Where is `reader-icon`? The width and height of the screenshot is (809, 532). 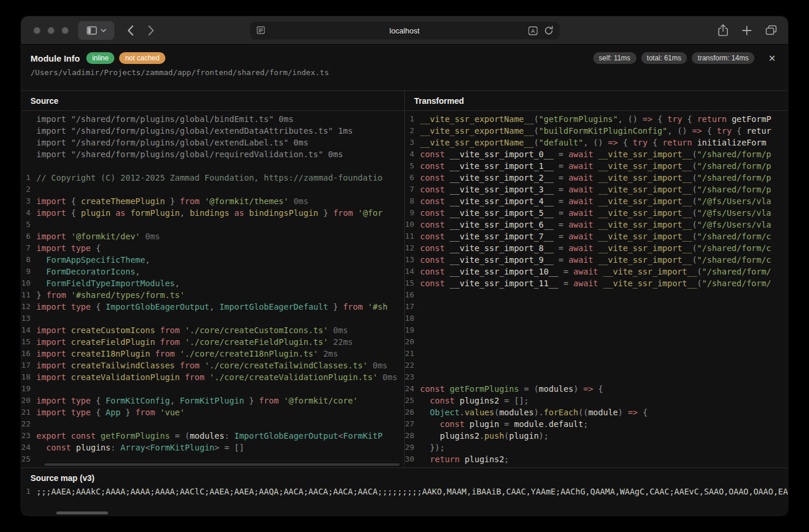 reader-icon is located at coordinates (260, 31).